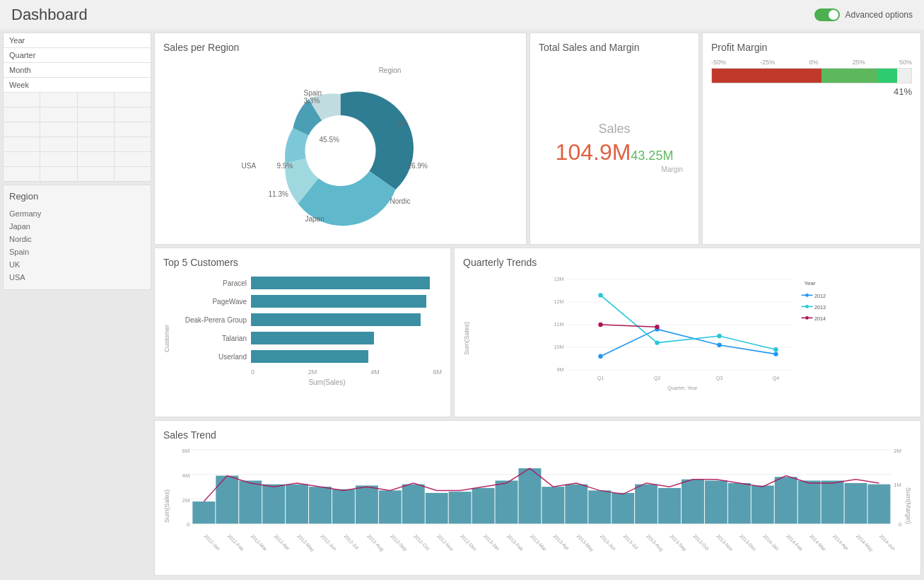 Image resolution: width=924 pixels, height=580 pixels. Describe the element at coordinates (279, 194) in the screenshot. I see `japan-pct: 11.3%` at that location.